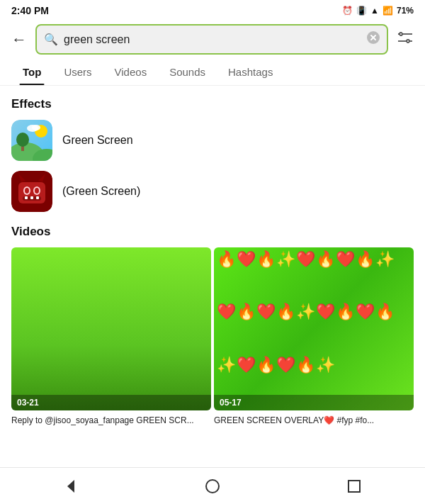 This screenshot has height=504, width=425. What do you see at coordinates (212, 191) in the screenshot?
I see `effect-item-2: (Green Screen)` at bounding box center [212, 191].